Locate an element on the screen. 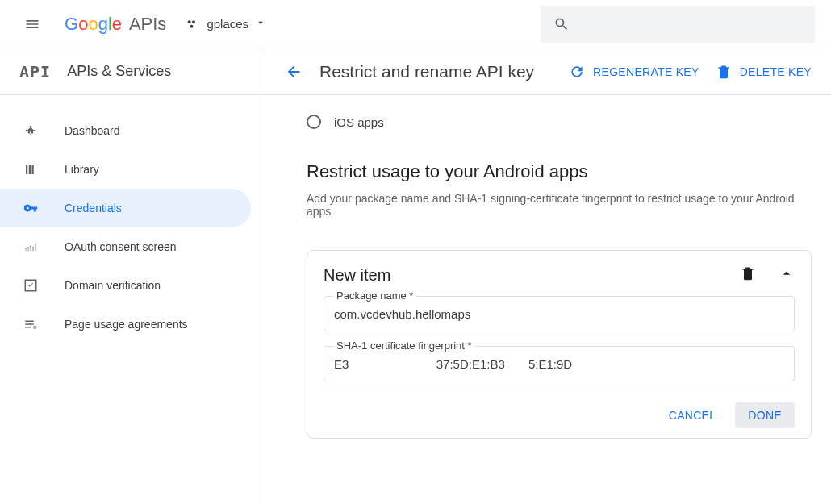 This screenshot has width=831, height=504. library-icon is located at coordinates (31, 169).